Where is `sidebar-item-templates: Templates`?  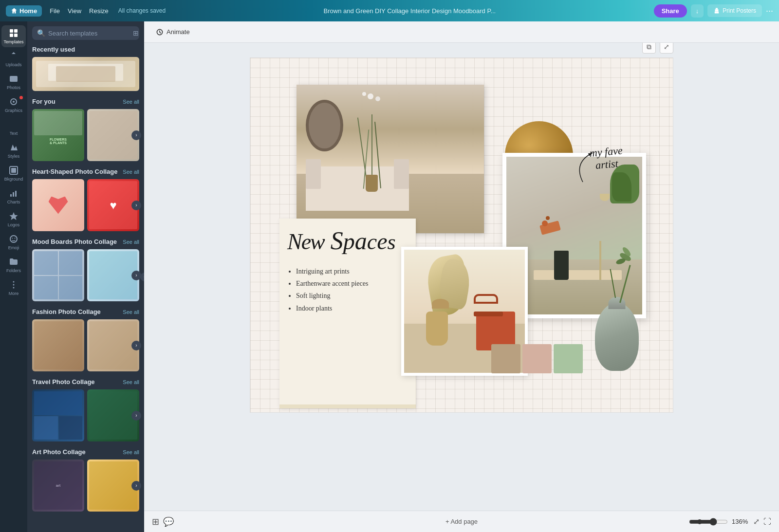 sidebar-item-templates: Templates is located at coordinates (14, 36).